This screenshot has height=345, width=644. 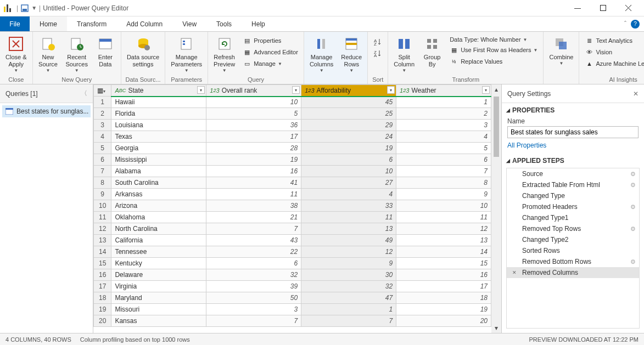 I want to click on cell-weather: 6, so click(x=444, y=160).